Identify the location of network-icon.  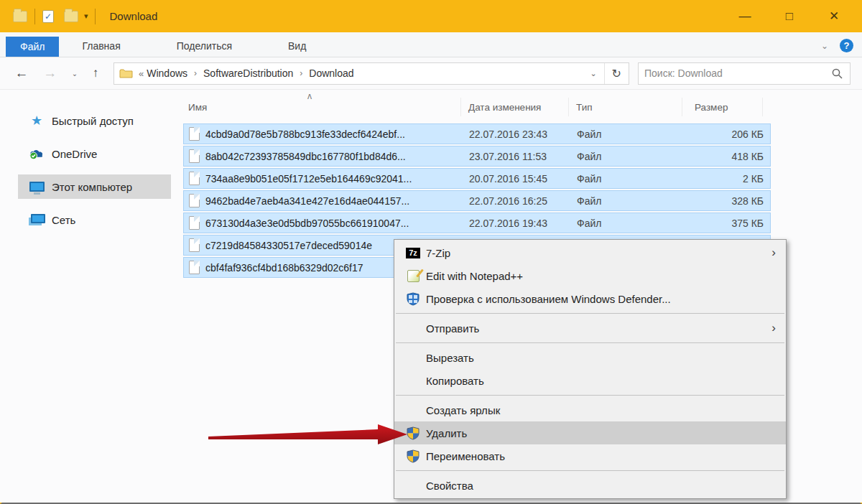
(37, 220).